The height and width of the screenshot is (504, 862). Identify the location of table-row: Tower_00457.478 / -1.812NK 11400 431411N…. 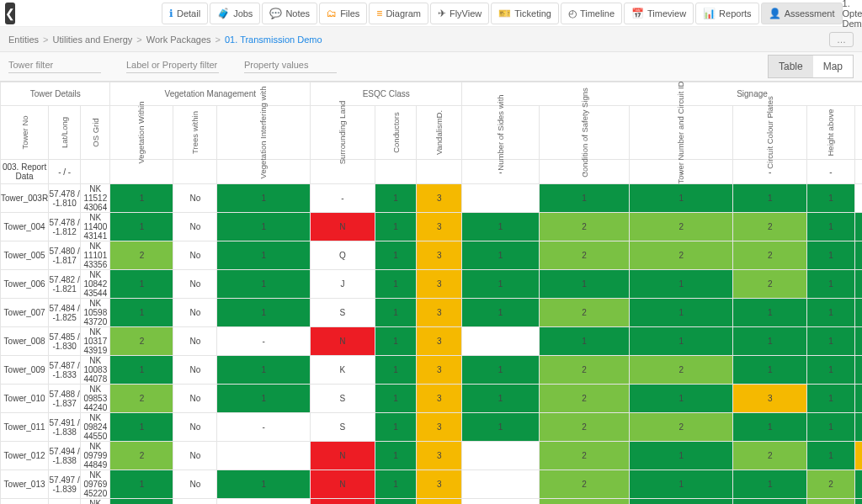
(432, 227).